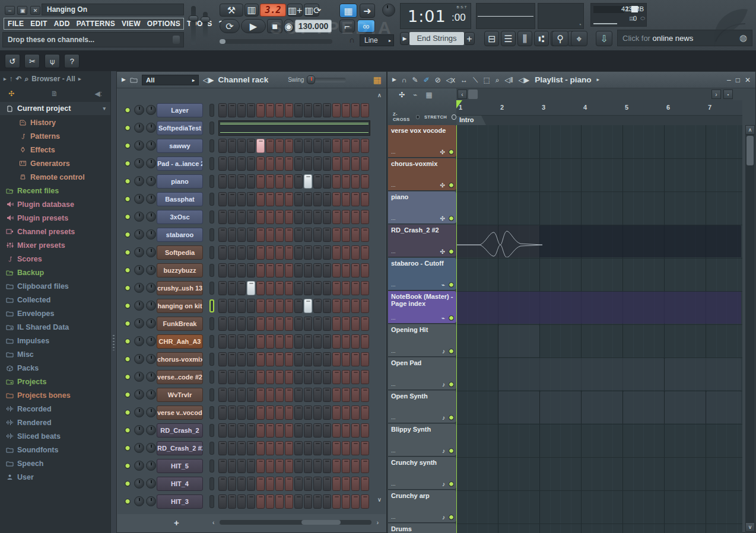 This screenshot has height=533, width=756. I want to click on plugin-picker-button: ⚲, so click(560, 39).